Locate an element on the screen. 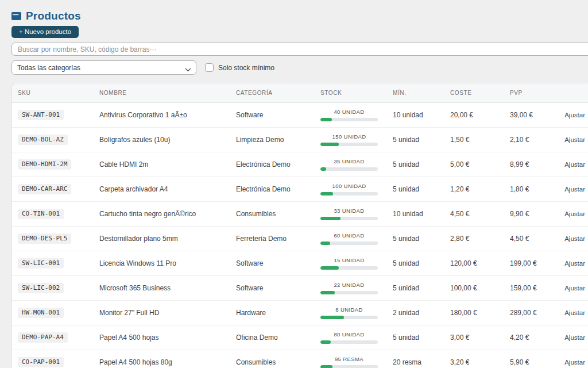 The image size is (588, 368). new-product-button: + Nuevo producto is located at coordinates (45, 32).